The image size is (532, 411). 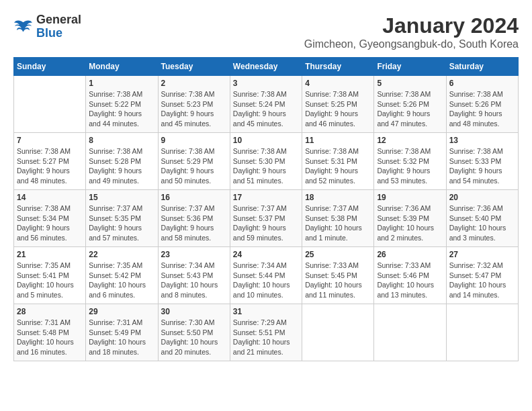 What do you see at coordinates (24, 27) in the screenshot?
I see `logo-icon` at bounding box center [24, 27].